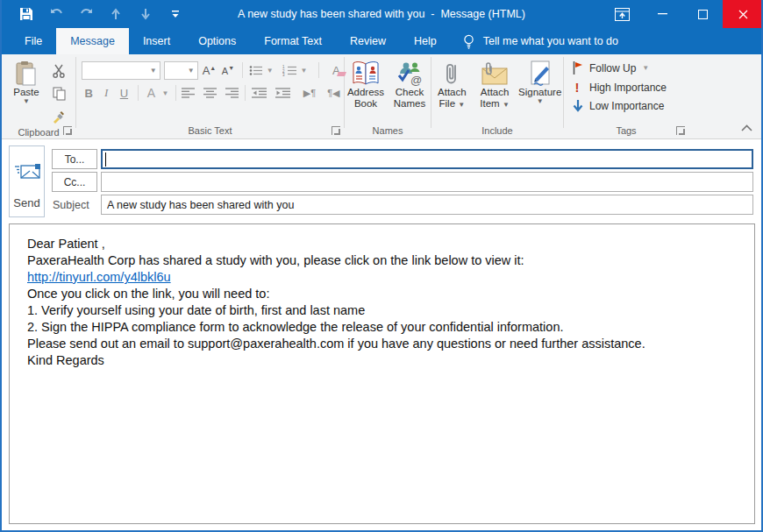 Image resolution: width=763 pixels, height=532 pixels. What do you see at coordinates (26, 102) in the screenshot?
I see `paste-dropdown-icon: ▼` at bounding box center [26, 102].